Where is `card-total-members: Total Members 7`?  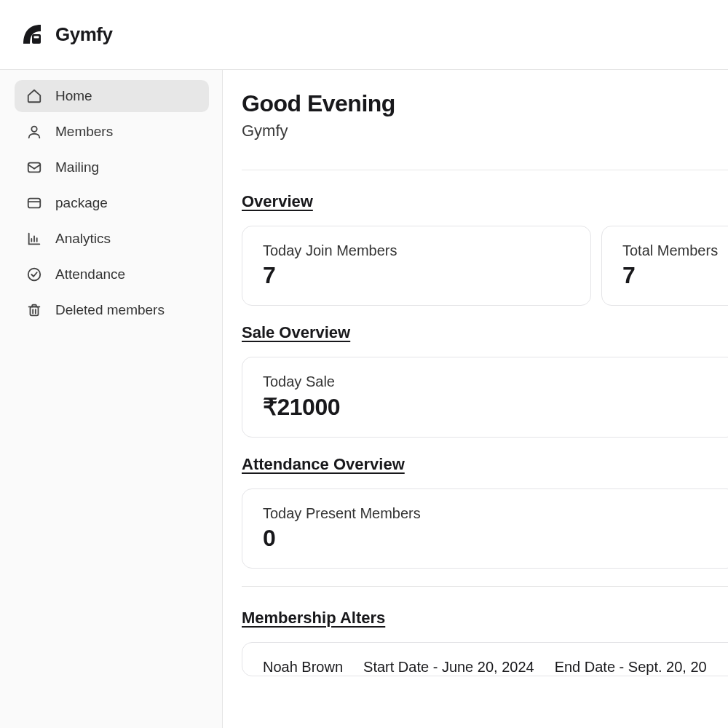
card-total-members: Total Members 7 is located at coordinates (665, 266).